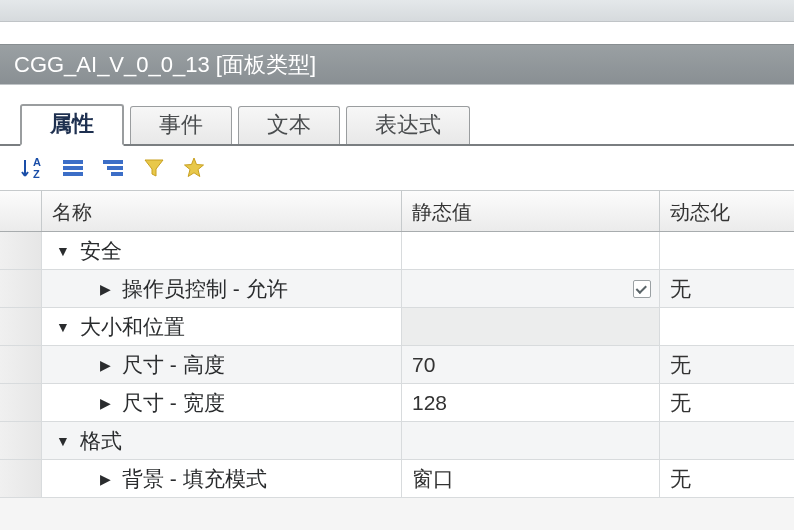 Image resolution: width=794 pixels, height=530 pixels. What do you see at coordinates (34, 168) in the screenshot?
I see `sort-alpha-icon: A Z` at bounding box center [34, 168].